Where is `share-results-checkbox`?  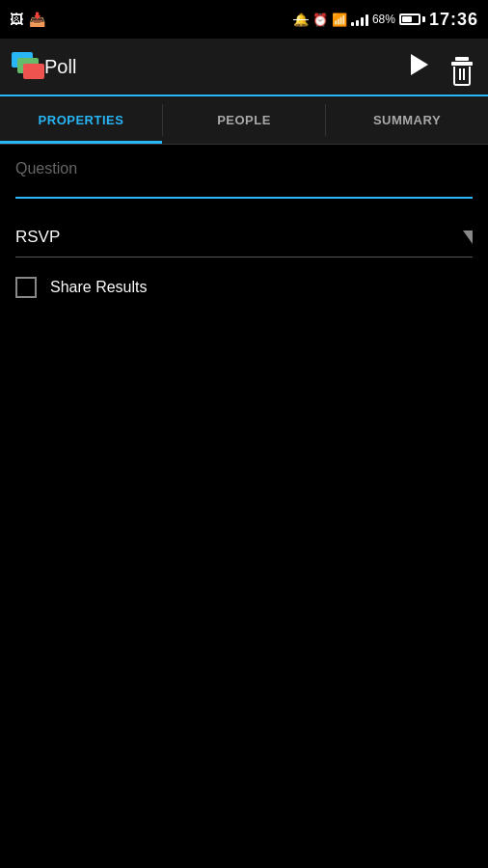
share-results-checkbox is located at coordinates (26, 287).